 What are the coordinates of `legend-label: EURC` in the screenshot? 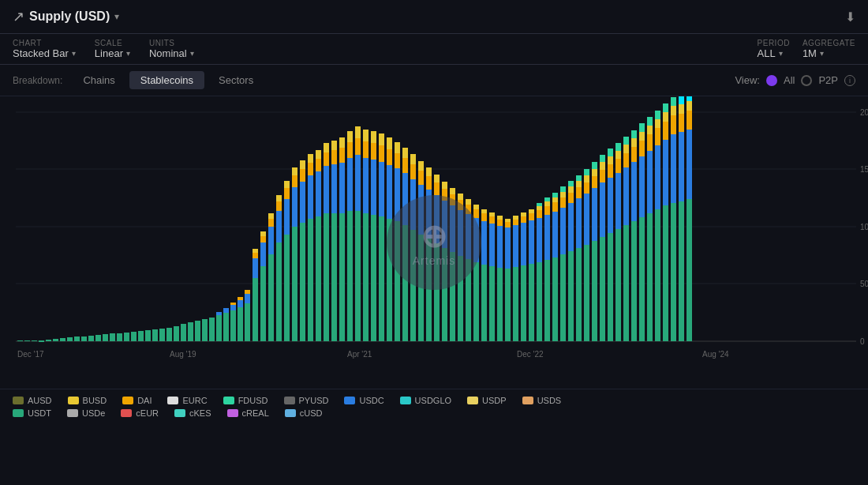 It's located at (194, 400).